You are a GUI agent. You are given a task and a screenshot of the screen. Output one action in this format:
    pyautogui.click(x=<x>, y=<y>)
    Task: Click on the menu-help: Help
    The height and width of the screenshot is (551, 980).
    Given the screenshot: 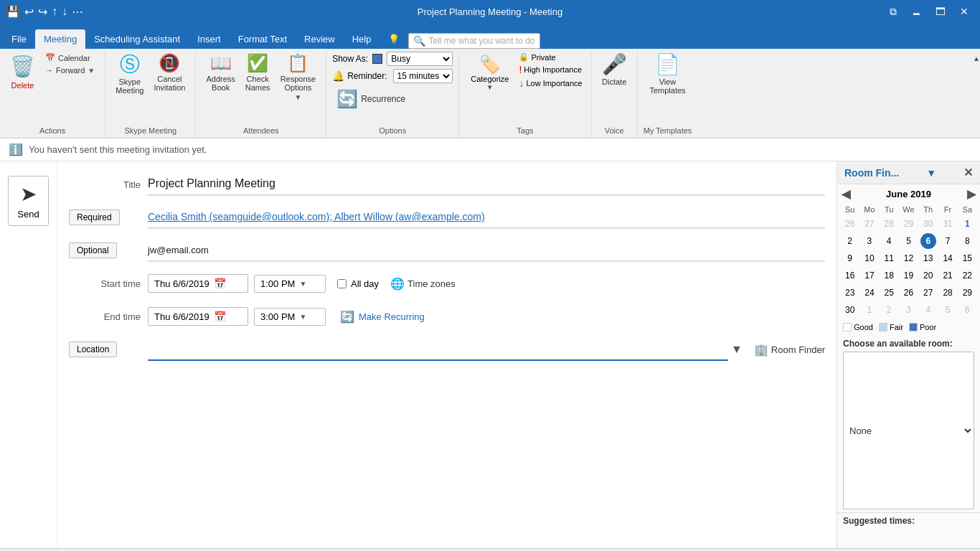 What is the action you would take?
    pyautogui.click(x=362, y=39)
    